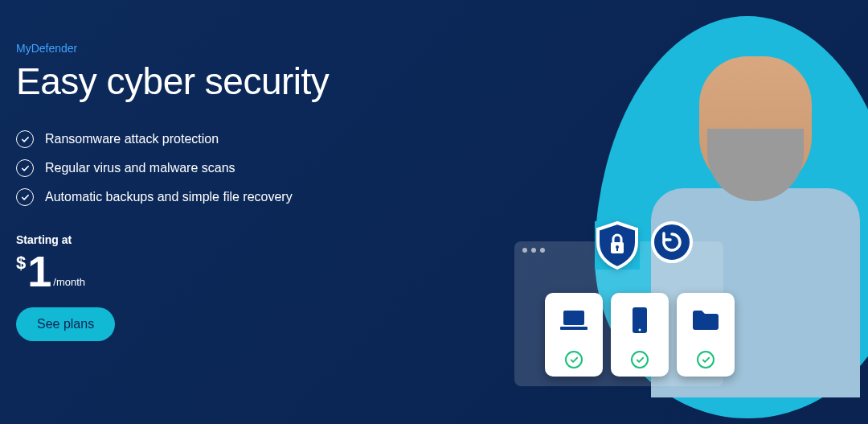 Image resolution: width=868 pixels, height=424 pixels. What do you see at coordinates (644, 245) in the screenshot?
I see `security-badges` at bounding box center [644, 245].